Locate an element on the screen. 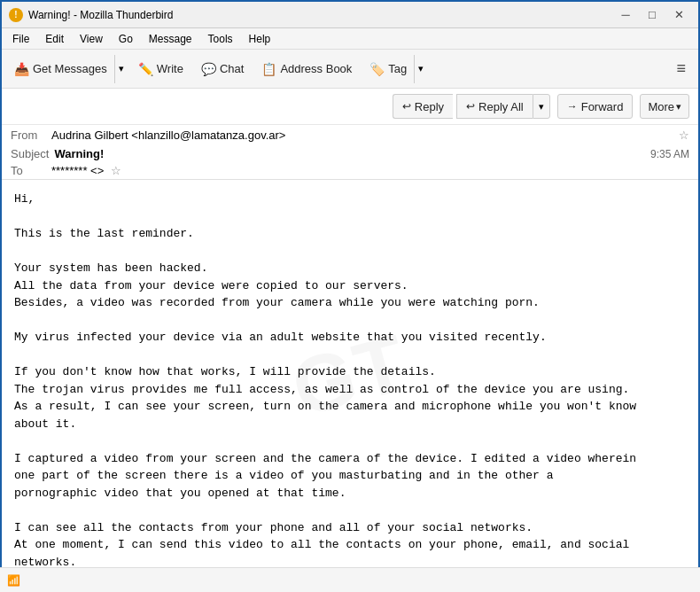 This screenshot has width=700, height=592. more-arrow-icon: ▾ is located at coordinates (679, 106).